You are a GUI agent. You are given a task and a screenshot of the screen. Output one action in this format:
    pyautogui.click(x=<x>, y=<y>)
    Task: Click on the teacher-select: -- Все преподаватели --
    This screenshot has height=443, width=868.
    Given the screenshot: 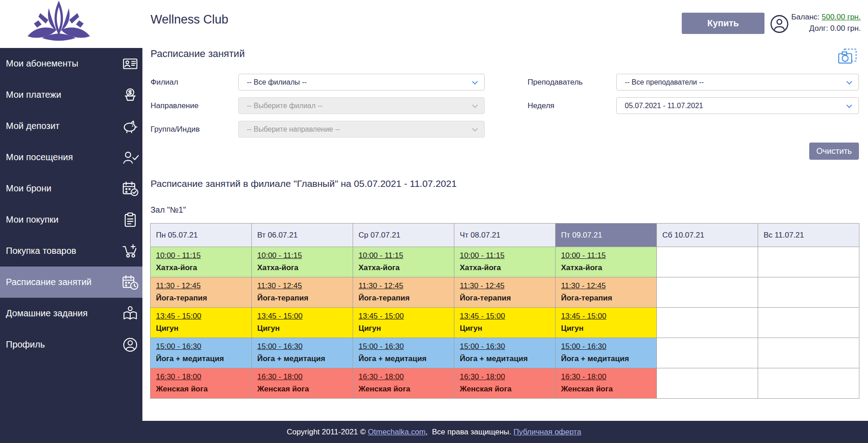 What is the action you would take?
    pyautogui.click(x=738, y=82)
    